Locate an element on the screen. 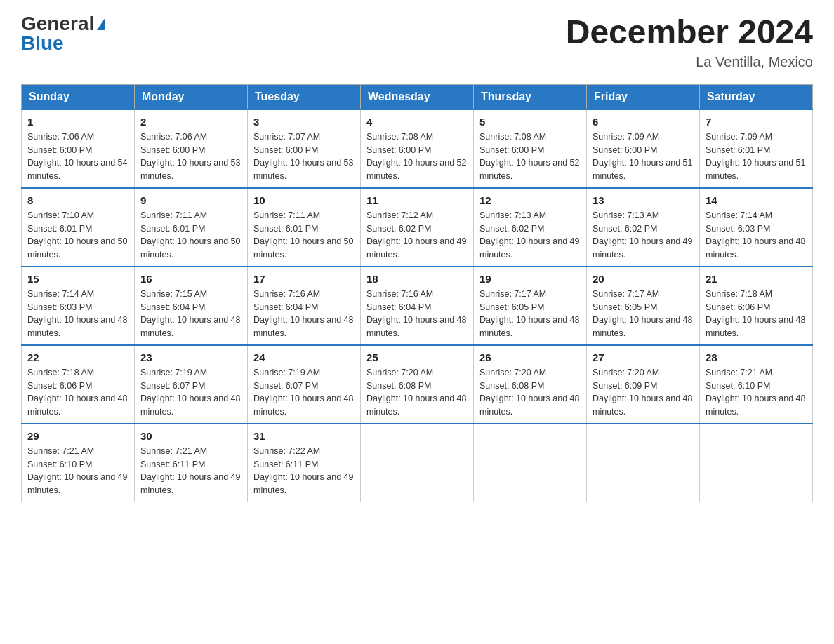 This screenshot has height=644, width=834. day-number: 17 is located at coordinates (304, 279).